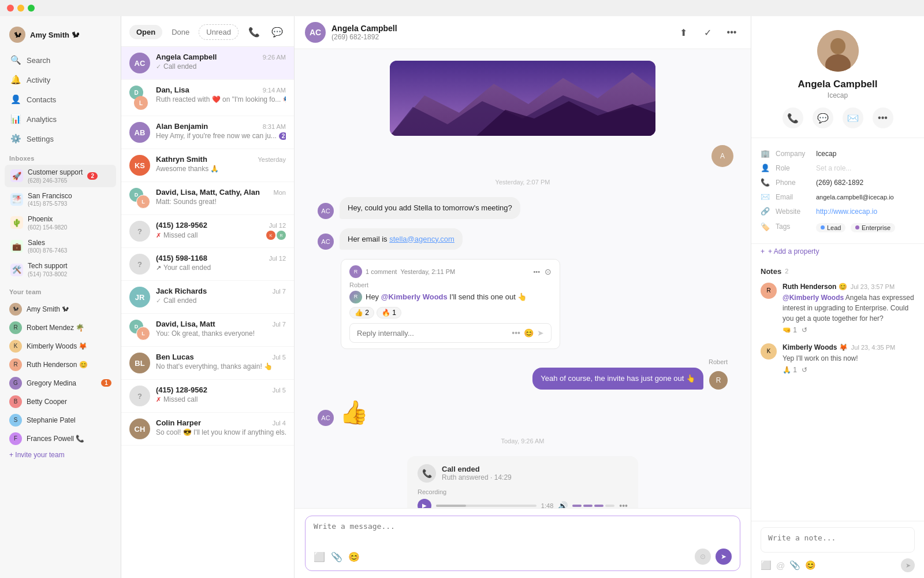  Describe the element at coordinates (781, 565) in the screenshot. I see `note-mention-icon: @` at that location.